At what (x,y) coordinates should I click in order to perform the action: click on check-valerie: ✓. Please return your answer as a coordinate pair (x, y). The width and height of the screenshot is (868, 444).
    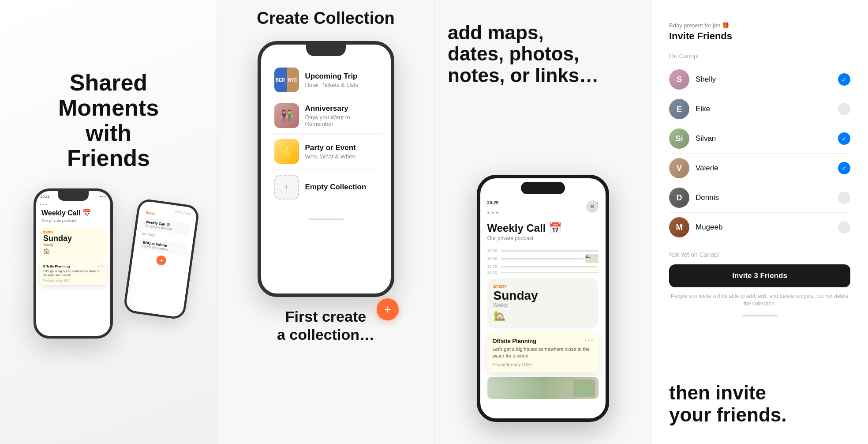
    Looking at the image, I should click on (844, 168).